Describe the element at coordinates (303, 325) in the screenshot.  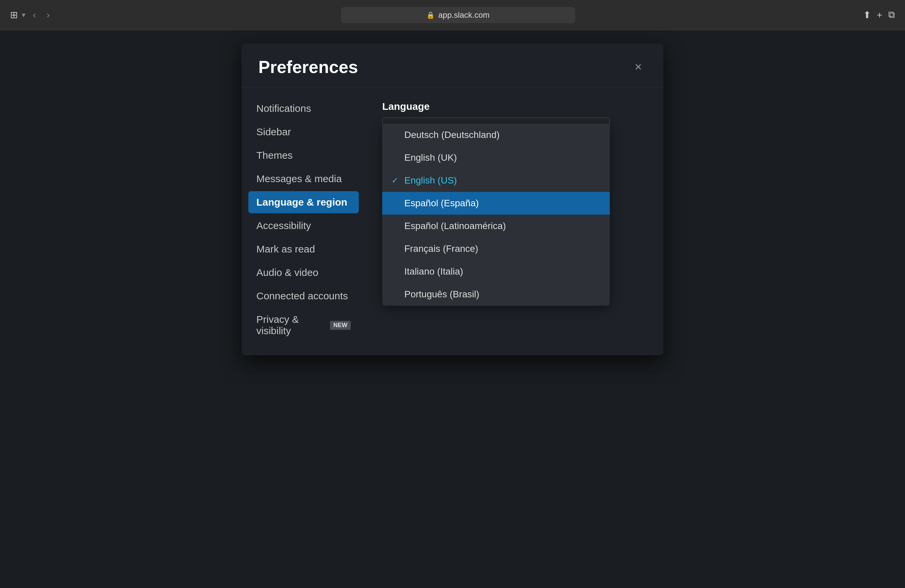
I see `sidebar-item-privacy-visibility: Privacy & visibilityNEW` at that location.